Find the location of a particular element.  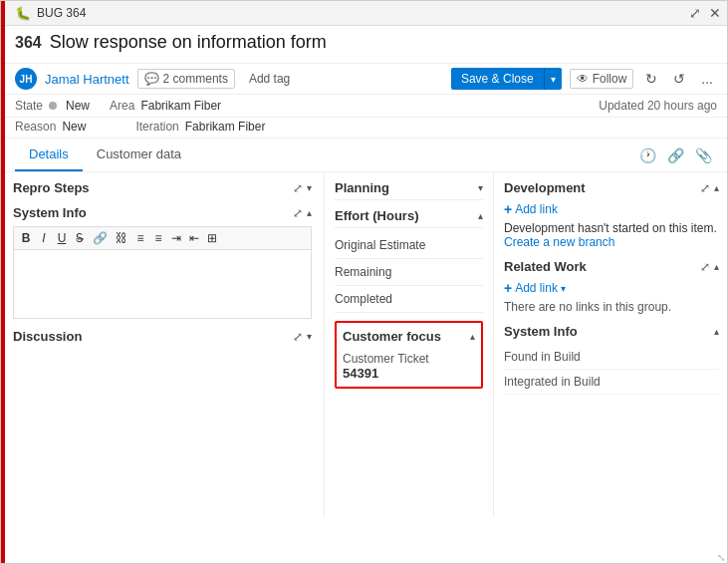

close-icon: ✕ is located at coordinates (715, 13).